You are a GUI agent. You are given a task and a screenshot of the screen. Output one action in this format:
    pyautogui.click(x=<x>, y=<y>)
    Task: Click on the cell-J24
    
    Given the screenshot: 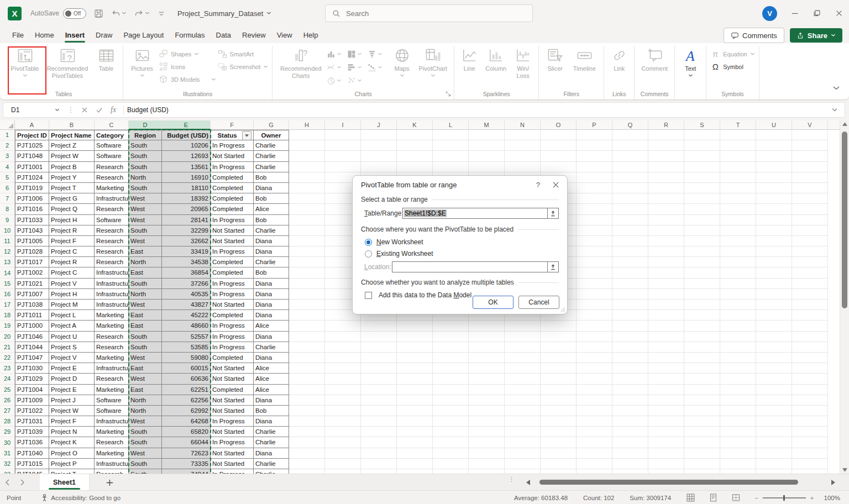 What is the action you would take?
    pyautogui.click(x=379, y=379)
    